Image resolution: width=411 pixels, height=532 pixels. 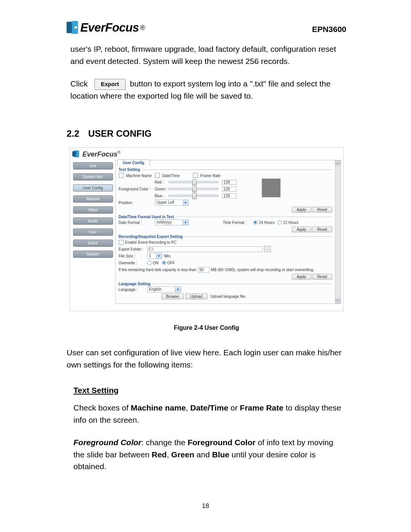 What do you see at coordinates (225, 291) in the screenshot?
I see `group-language: Language Setting Language : English▼ Bro…` at bounding box center [225, 291].